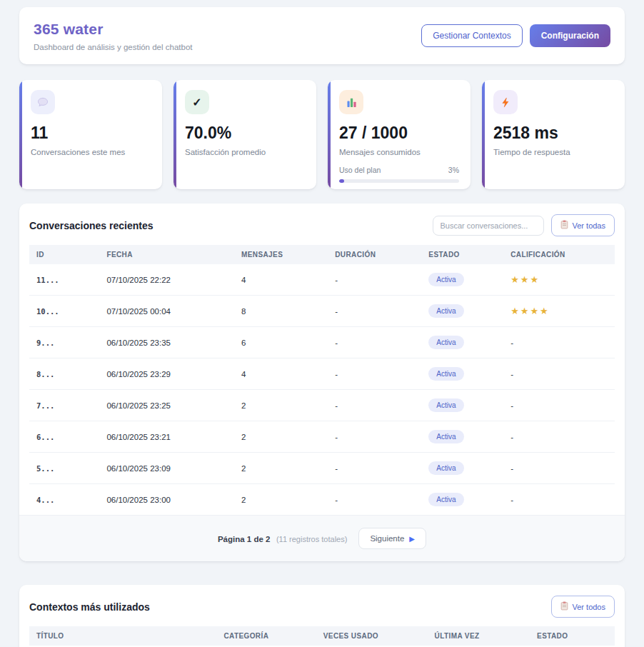 Image resolution: width=644 pixels, height=647 pixels. What do you see at coordinates (113, 47) in the screenshot?
I see `page-subtitle: Dashboard de análisis y gestión del chat…` at bounding box center [113, 47].